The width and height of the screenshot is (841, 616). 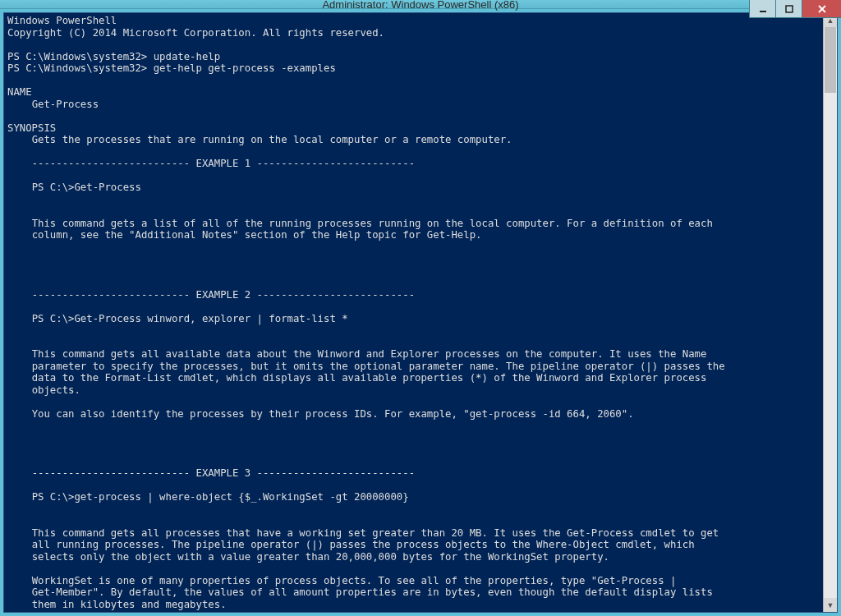 What do you see at coordinates (762, 9) in the screenshot?
I see `minimize-button` at bounding box center [762, 9].